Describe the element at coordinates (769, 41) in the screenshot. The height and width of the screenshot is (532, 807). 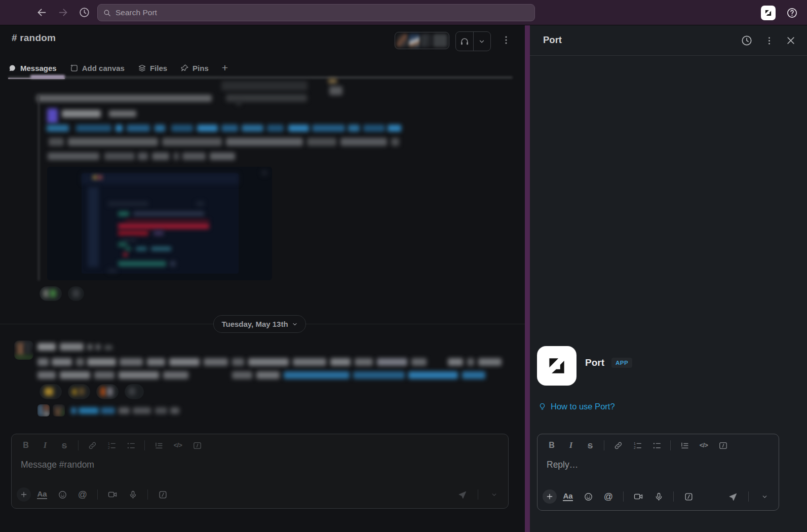
I see `panel-more-button` at that location.